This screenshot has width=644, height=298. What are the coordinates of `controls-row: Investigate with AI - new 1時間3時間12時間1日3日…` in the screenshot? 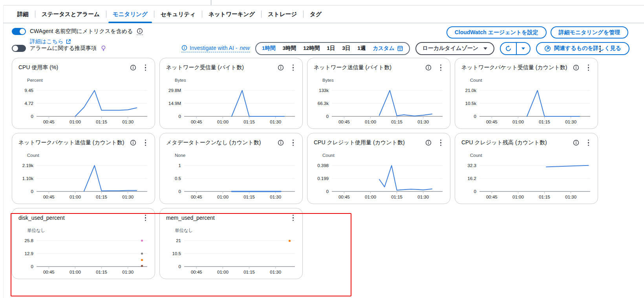 It's located at (405, 48).